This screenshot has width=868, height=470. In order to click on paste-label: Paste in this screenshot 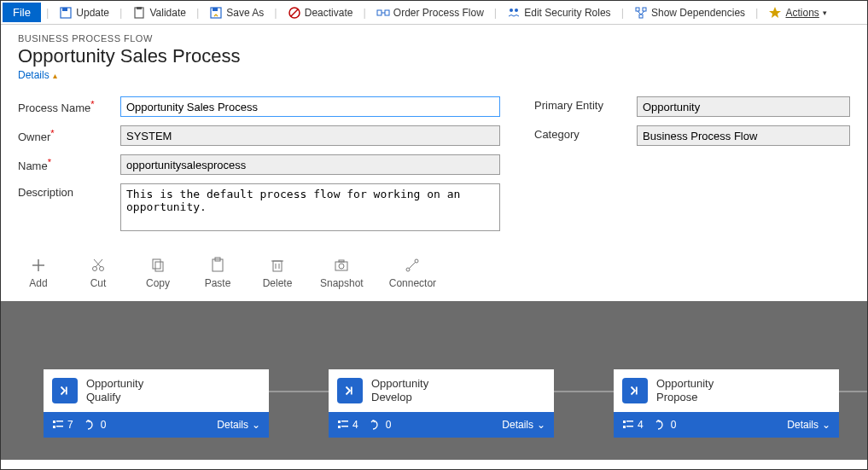, I will do `click(218, 283)`.